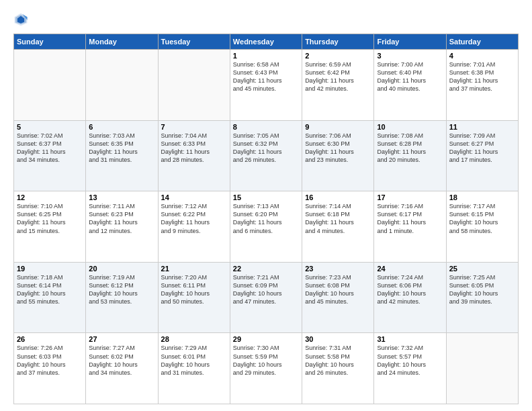 This screenshot has height=411, width=532. What do you see at coordinates (410, 42) in the screenshot?
I see `col-header-friday: Friday` at bounding box center [410, 42].